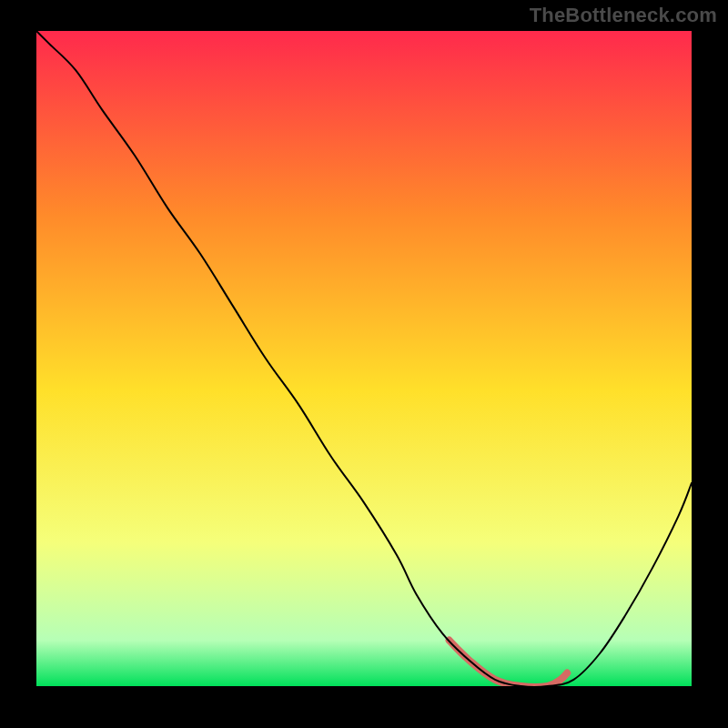 Image resolution: width=728 pixels, height=728 pixels. I want to click on attribution-watermark: TheBottleneck.com, so click(623, 15).